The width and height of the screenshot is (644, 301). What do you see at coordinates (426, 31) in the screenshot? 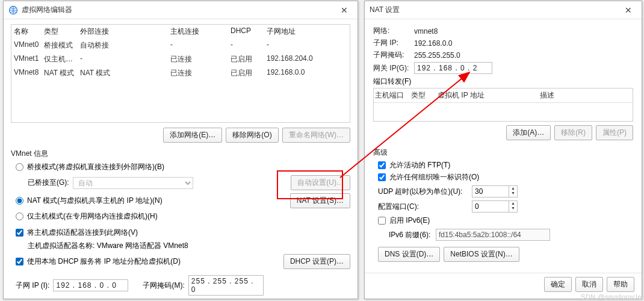
I see `network-value: vmnet8` at bounding box center [426, 31].